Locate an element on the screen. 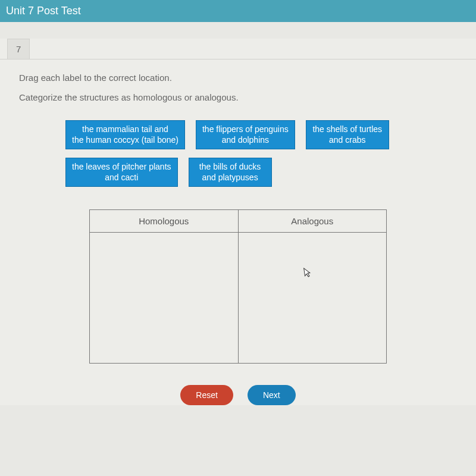 This screenshot has height=476, width=476. header-title: Unit 7 Post Test is located at coordinates (43, 11).